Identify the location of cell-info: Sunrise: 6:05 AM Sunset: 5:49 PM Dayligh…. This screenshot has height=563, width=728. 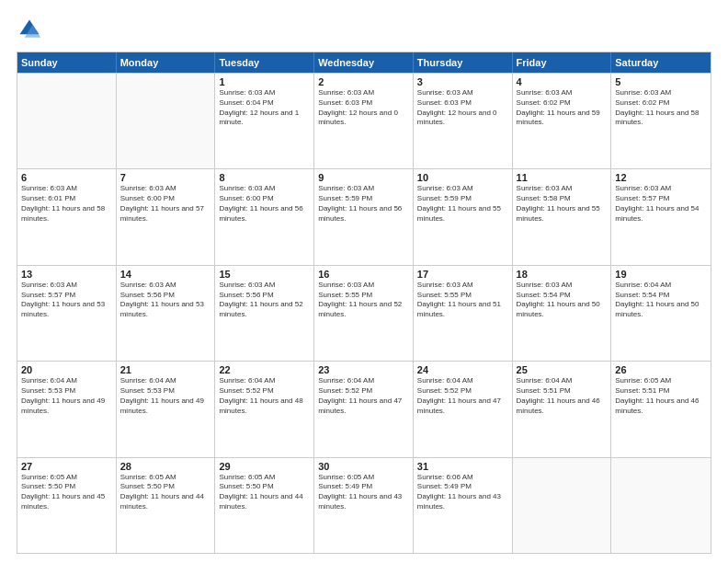
(364, 493).